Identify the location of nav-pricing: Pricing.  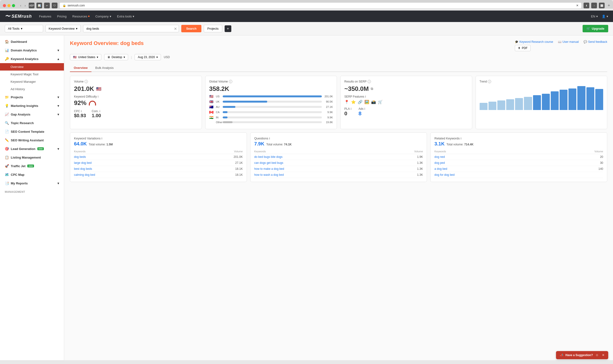
(62, 16).